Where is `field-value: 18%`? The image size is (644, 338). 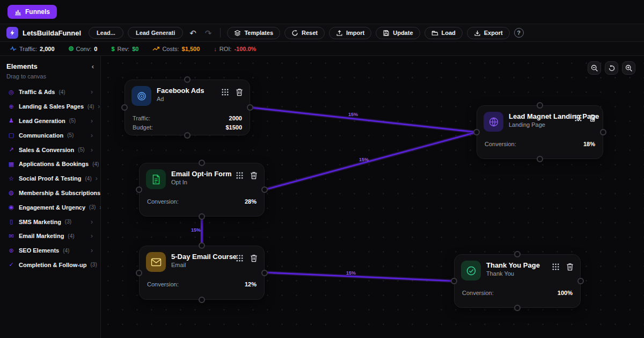 field-value: 18% is located at coordinates (589, 144).